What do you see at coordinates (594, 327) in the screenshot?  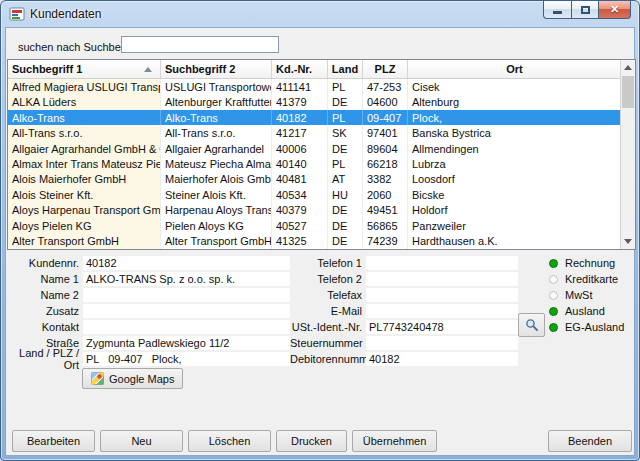 I see `eg-ausland-label: EG-Ausland` at bounding box center [594, 327].